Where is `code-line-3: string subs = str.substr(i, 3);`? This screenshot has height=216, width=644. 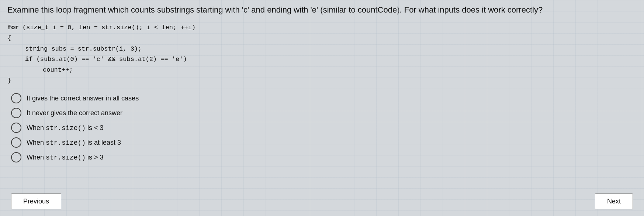
code-line-3: string subs = str.substr(i, 3); is located at coordinates (331, 49).